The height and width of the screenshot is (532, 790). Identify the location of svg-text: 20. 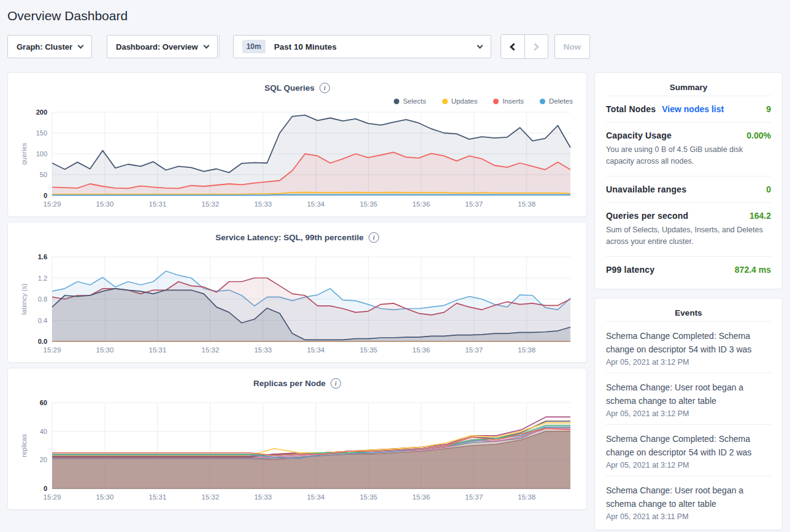
(44, 460).